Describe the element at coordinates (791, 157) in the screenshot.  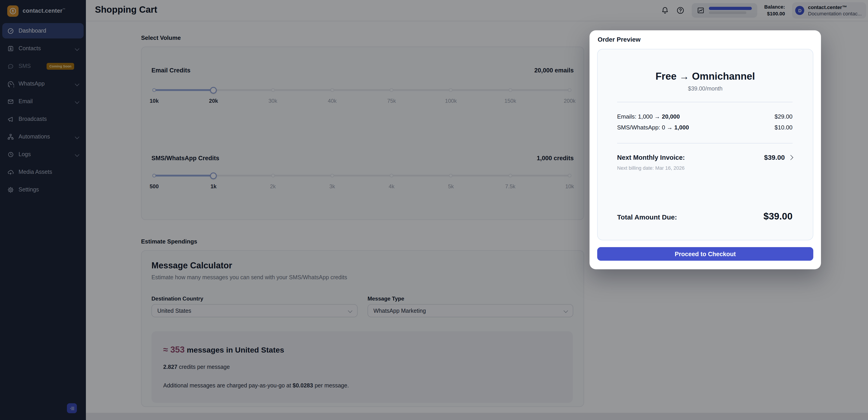
I see `chevron-right-icon` at that location.